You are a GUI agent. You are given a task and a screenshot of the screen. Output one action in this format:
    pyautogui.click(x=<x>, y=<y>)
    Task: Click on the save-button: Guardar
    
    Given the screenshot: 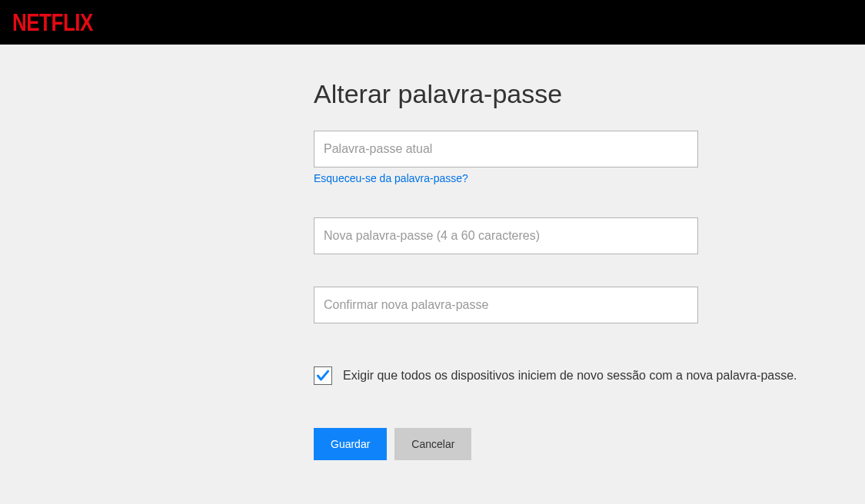 What is the action you would take?
    pyautogui.click(x=351, y=444)
    